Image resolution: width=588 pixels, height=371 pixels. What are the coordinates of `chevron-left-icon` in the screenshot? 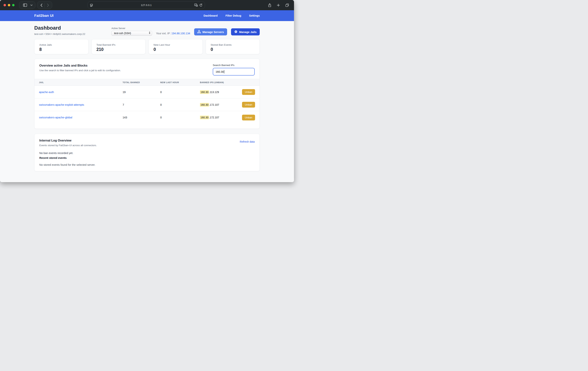 It's located at (42, 5).